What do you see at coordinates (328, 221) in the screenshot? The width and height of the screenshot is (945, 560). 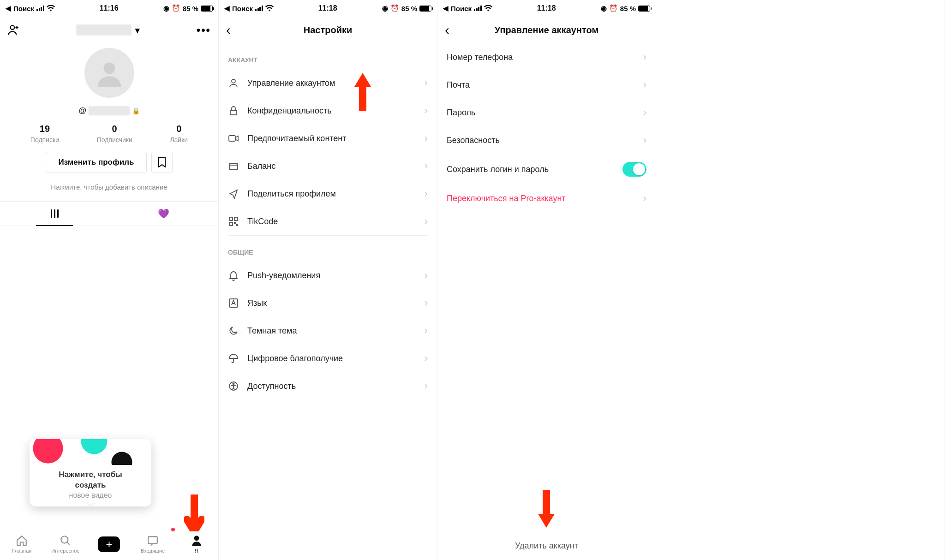 I see `row-tikcode: TikCode ›` at bounding box center [328, 221].